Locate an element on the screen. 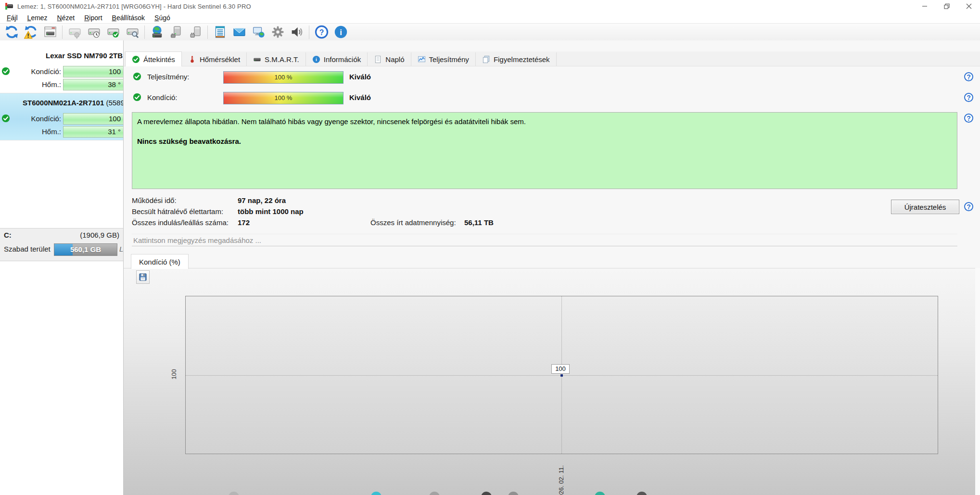 This screenshot has height=495, width=980. sounds-speaker-icon is located at coordinates (297, 32).